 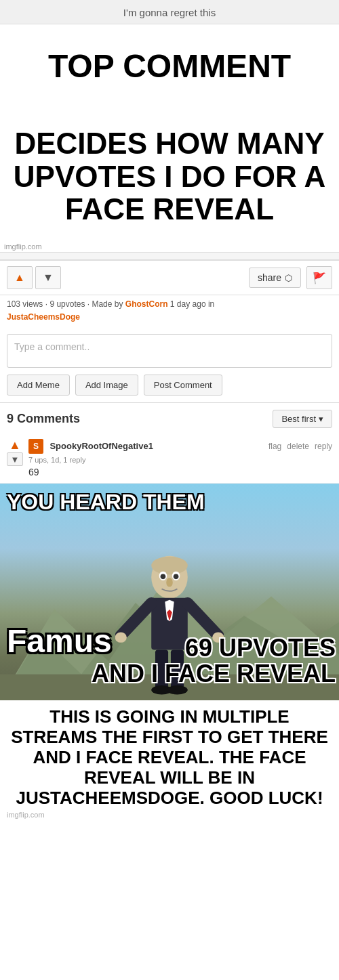 What do you see at coordinates (24, 304) in the screenshot?
I see `views-count: 103 views` at bounding box center [24, 304].